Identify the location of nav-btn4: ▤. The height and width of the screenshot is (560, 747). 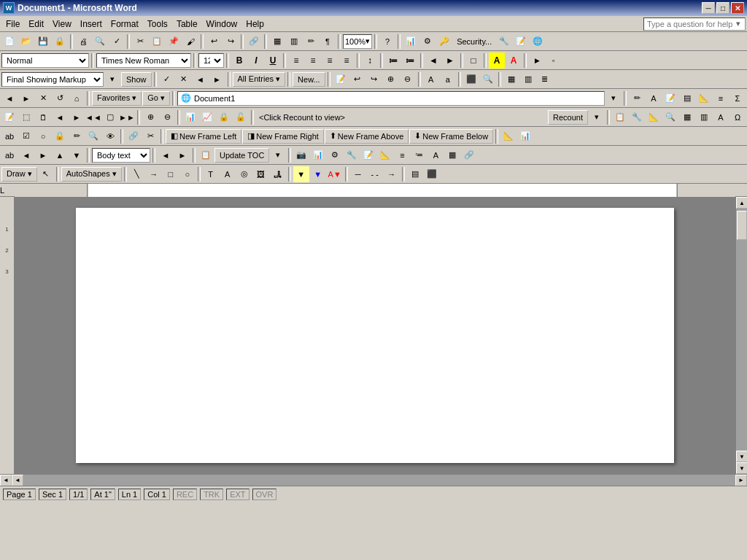
(687, 98).